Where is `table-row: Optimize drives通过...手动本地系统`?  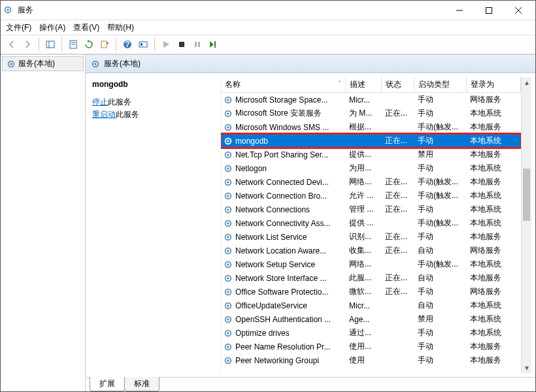
table-row: Optimize drives通过...手动本地系统 is located at coordinates (371, 333).